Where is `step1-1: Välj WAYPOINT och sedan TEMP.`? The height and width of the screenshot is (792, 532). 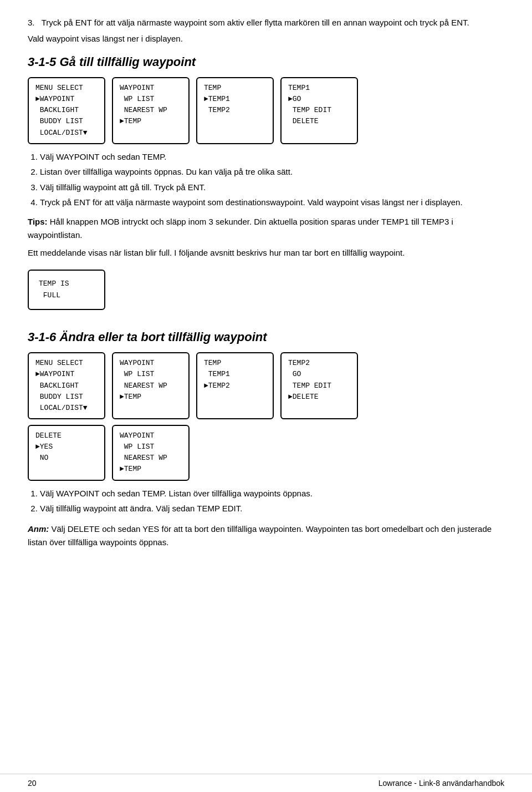
step1-1: Välj WAYPOINT och sedan TEMP. is located at coordinates (272, 157).